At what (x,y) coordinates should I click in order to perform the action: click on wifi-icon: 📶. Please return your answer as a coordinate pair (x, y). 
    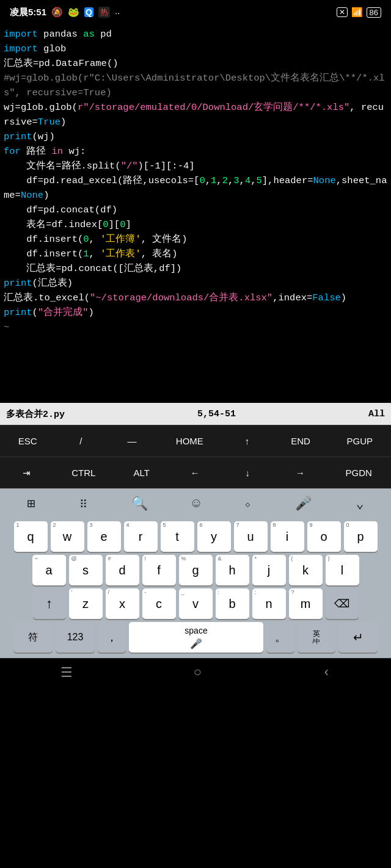
    Looking at the image, I should click on (357, 12).